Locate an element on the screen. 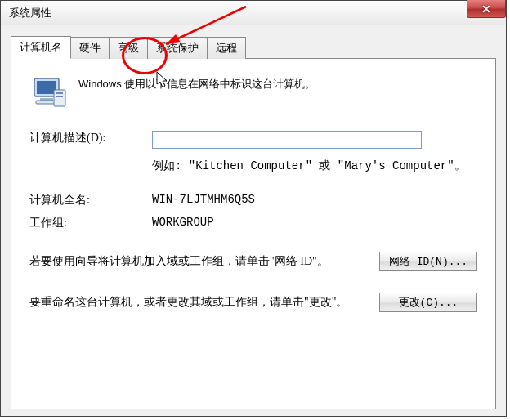  desc-example: 例如: "Kitchen Computer" 或 "Mary's Compute… is located at coordinates (315, 166).